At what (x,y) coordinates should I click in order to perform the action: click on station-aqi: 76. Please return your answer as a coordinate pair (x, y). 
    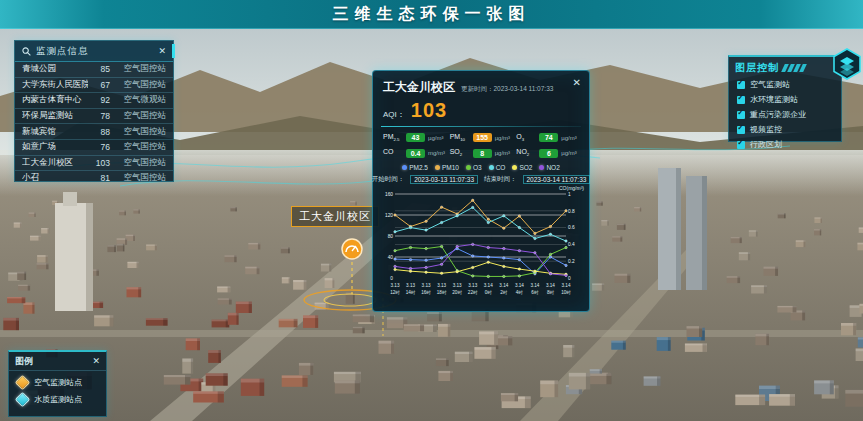
    Looking at the image, I should click on (101, 147).